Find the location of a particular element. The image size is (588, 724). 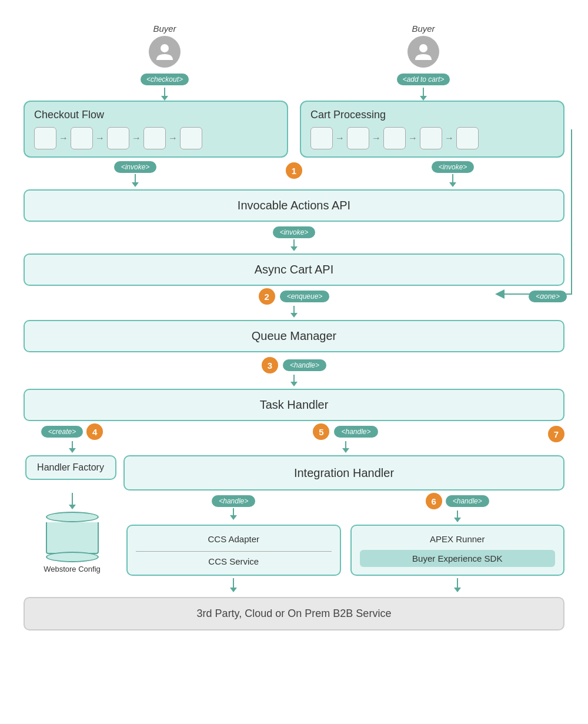

checkout-arrow-1: → is located at coordinates (64, 138).